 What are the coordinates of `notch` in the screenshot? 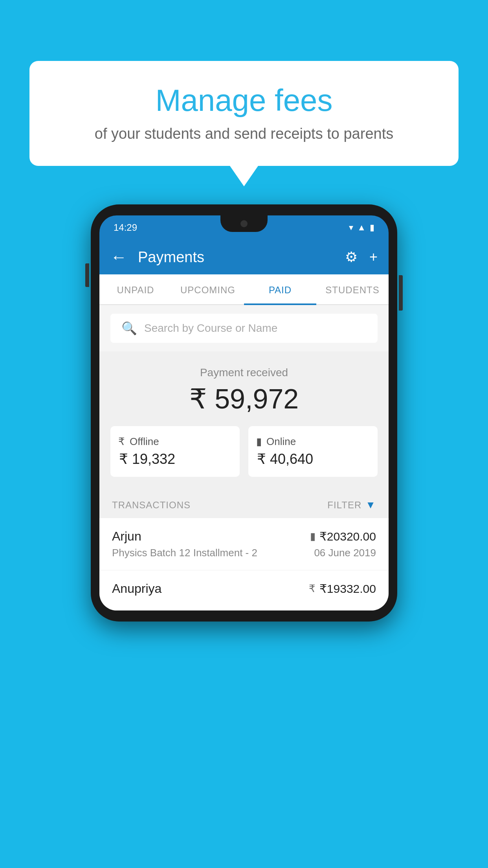 It's located at (244, 224).